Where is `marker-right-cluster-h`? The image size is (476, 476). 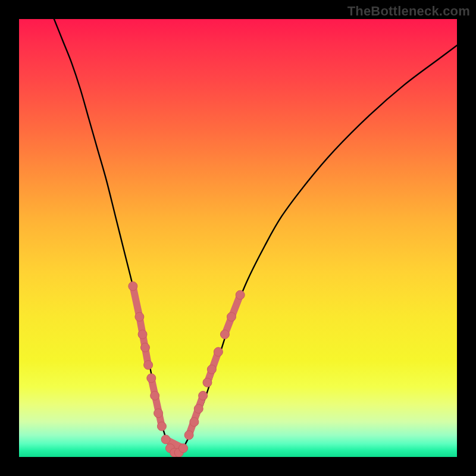
marker-right-cluster-h is located at coordinates (225, 334).